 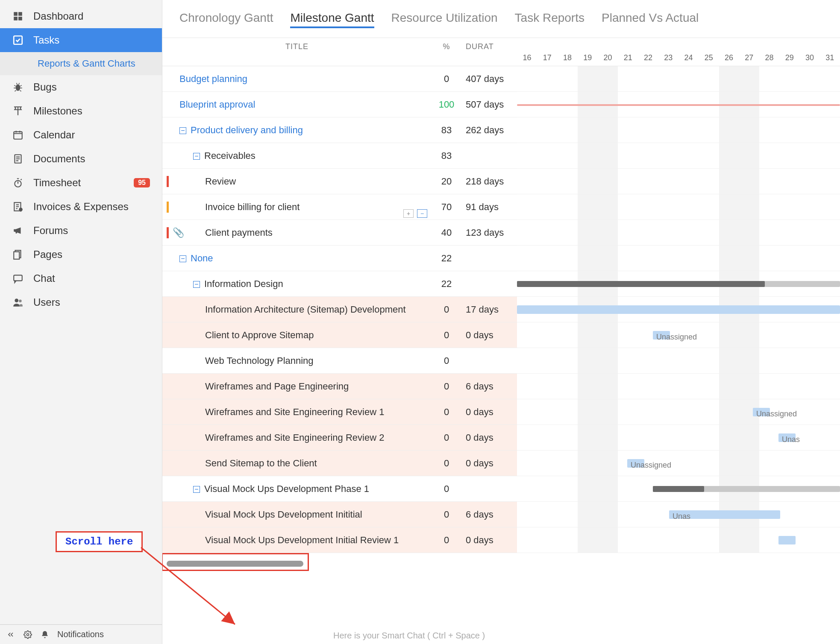 What do you see at coordinates (81, 16) in the screenshot?
I see `sidebar-item-dashboard: Dashboard` at bounding box center [81, 16].